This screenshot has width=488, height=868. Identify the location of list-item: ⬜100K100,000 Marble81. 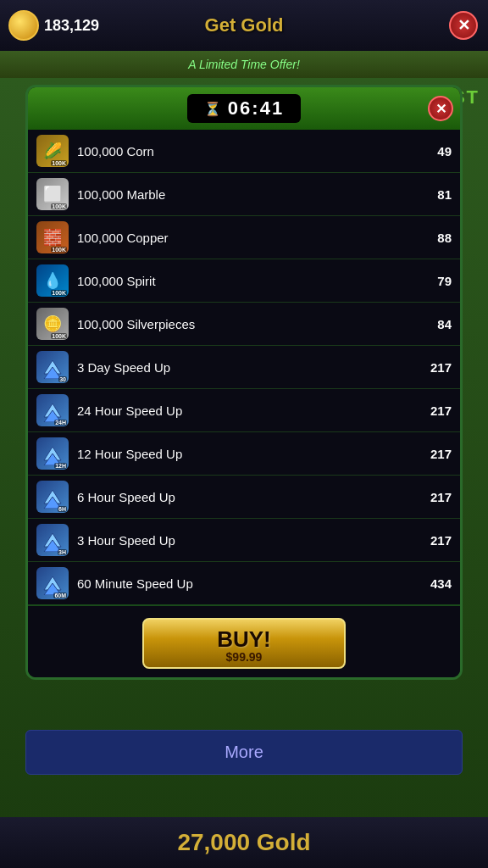
(244, 195).